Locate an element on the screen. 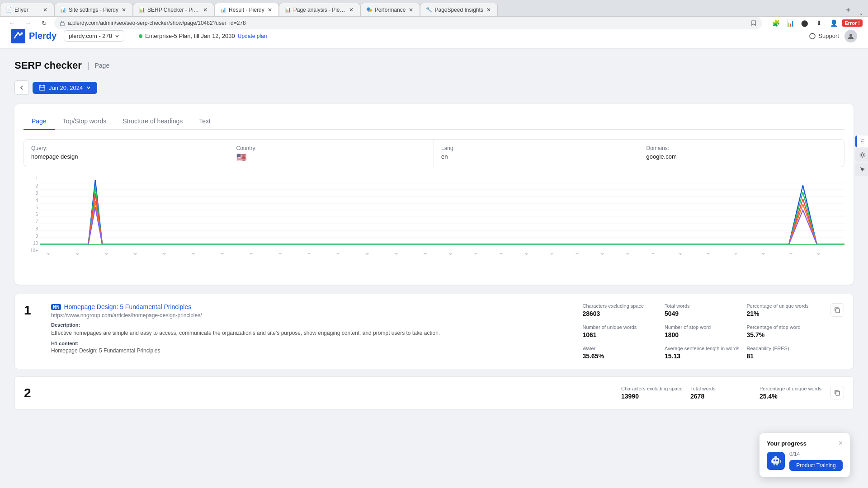 The height and width of the screenshot is (488, 868). tab-nav-item-page: Page is located at coordinates (39, 122).